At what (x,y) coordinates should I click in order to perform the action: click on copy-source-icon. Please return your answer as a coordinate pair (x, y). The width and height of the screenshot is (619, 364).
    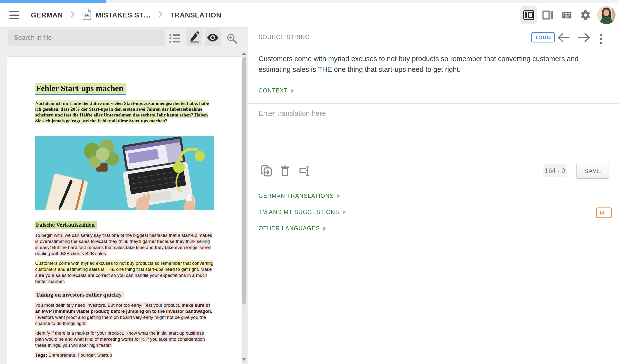
    Looking at the image, I should click on (266, 171).